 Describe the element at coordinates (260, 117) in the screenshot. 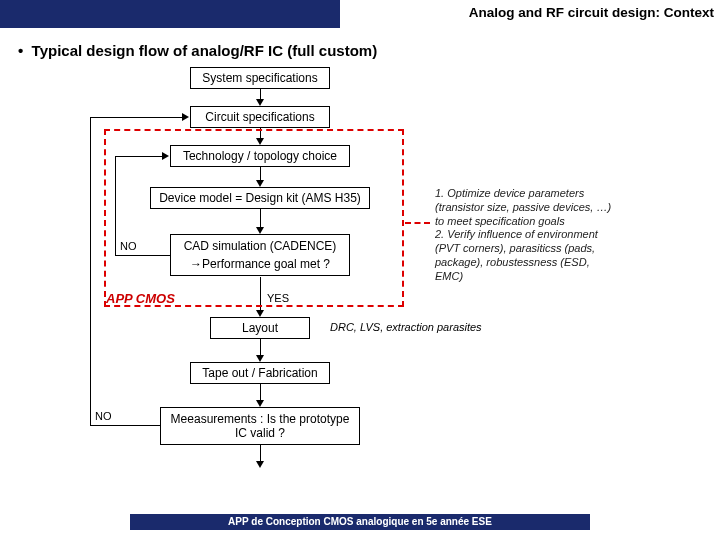

I see `box-circuit-spec: Circuit specifications` at that location.